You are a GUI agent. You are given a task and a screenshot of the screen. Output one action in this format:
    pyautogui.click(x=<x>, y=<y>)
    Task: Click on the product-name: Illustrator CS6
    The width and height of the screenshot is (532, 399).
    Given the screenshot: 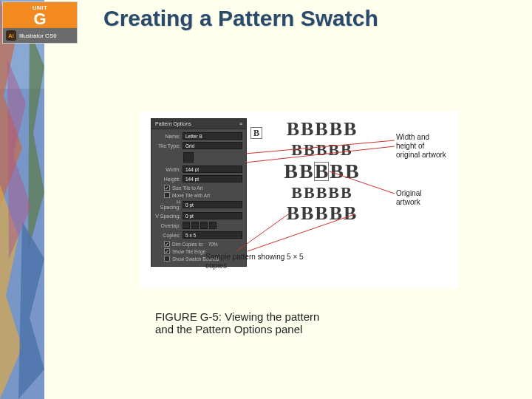 What is the action you would take?
    pyautogui.click(x=38, y=35)
    